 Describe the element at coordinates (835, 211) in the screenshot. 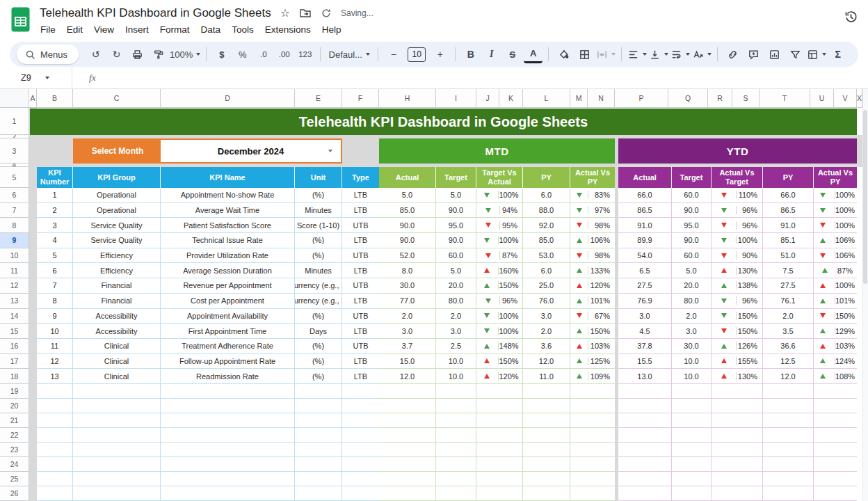

I see `ytd-actual-vs-py-cell: 100%` at that location.